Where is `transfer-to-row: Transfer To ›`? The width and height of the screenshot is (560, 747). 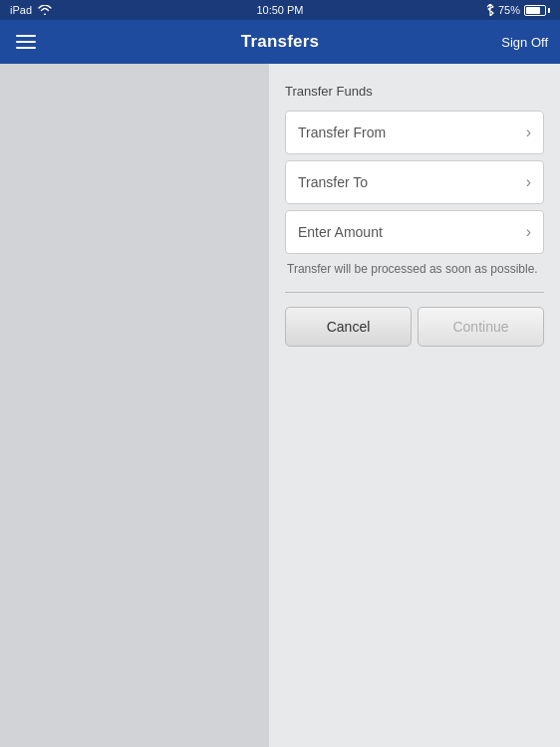 transfer-to-row: Transfer To › is located at coordinates (415, 182).